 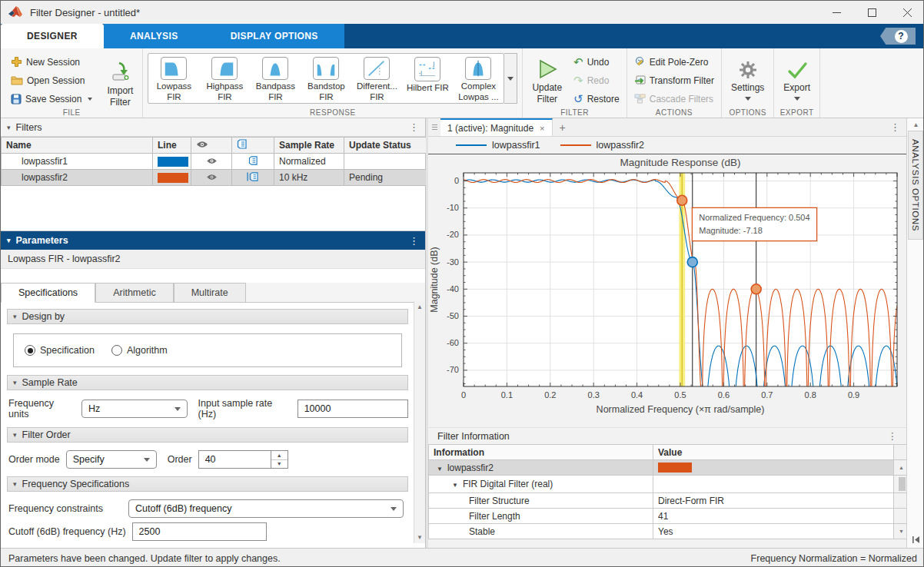 I want to click on annotation-toggle, so click(x=254, y=161).